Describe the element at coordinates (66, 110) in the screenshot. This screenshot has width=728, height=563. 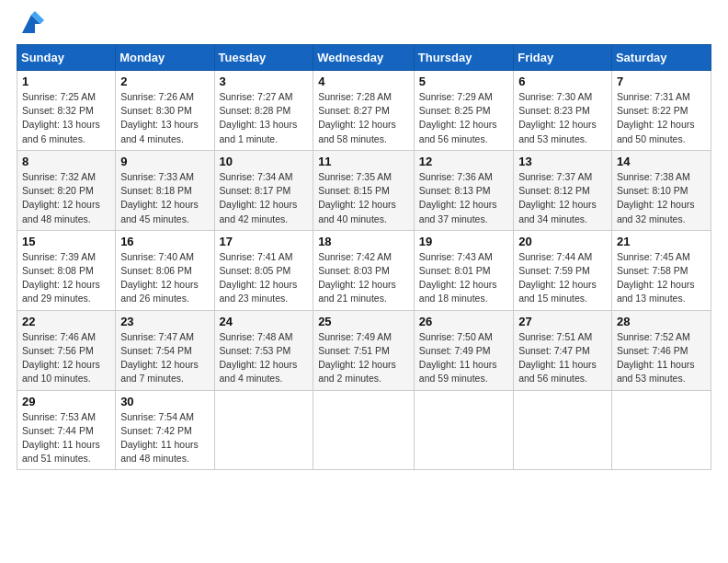
I see `calendar-cell: 1Sunrise: 7:25 AMSunset: 8:32 PMDaylight…` at that location.